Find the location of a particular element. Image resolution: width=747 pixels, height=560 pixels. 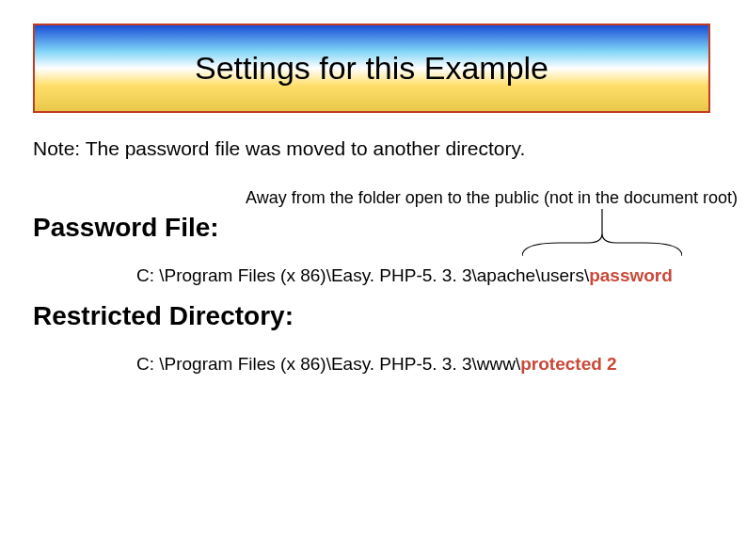

note-text: Note: The password file was moved to ano… is located at coordinates (278, 149).